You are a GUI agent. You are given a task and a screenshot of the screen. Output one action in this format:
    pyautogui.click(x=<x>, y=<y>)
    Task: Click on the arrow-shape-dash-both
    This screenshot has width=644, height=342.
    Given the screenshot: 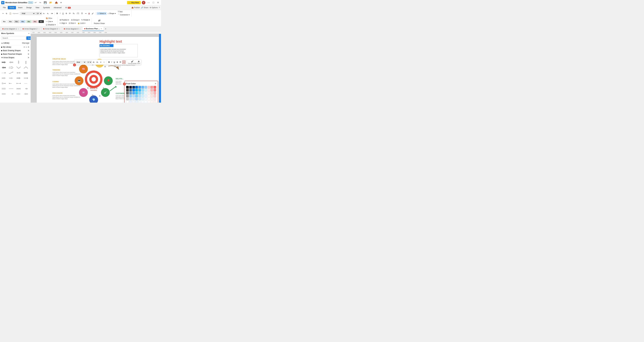 What is the action you would take?
    pyautogui.click(x=26, y=84)
    